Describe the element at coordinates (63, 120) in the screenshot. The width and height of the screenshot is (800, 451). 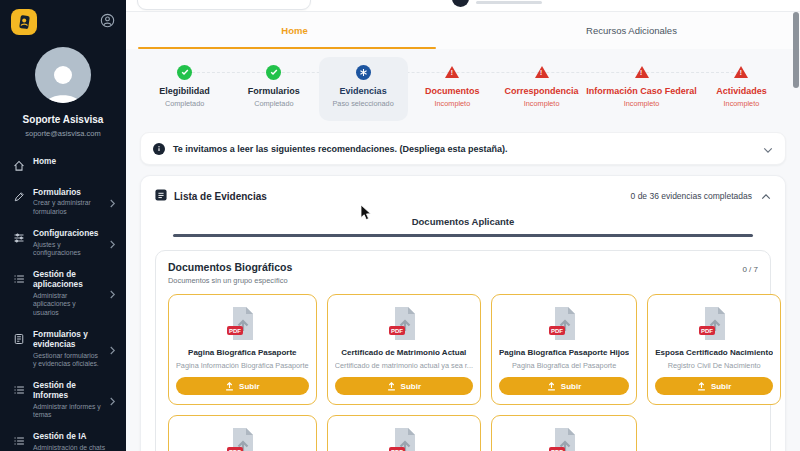
I see `user-name: Soporte Asisvisa` at that location.